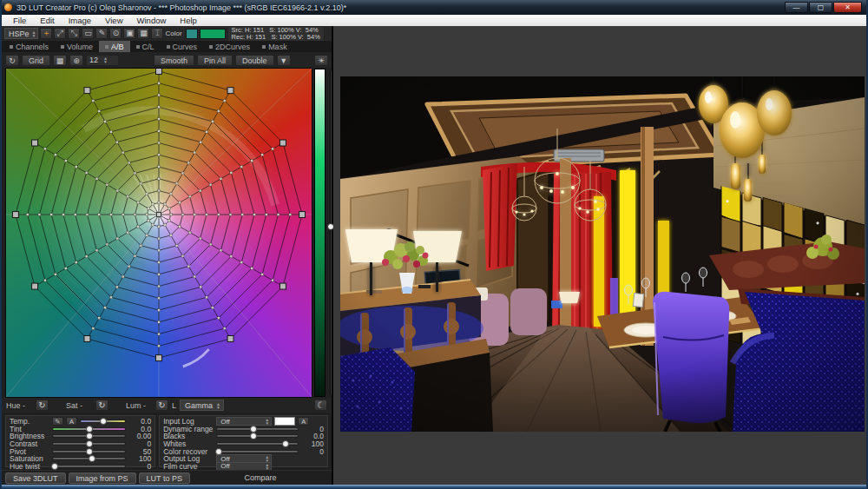  What do you see at coordinates (106, 60) in the screenshot?
I see `grid-size-spinner: ▲▼` at bounding box center [106, 60].